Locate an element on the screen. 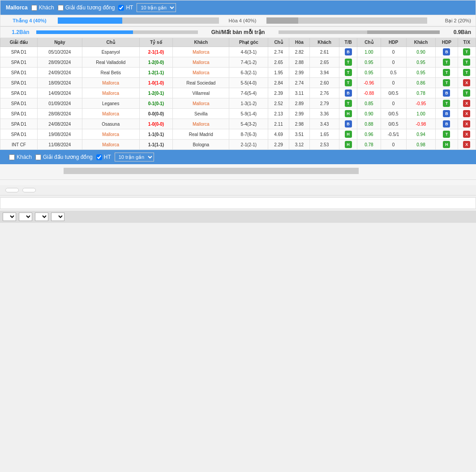 Image resolution: width=476 pixels, height=472 pixels. hdp1-cell: 0.95 is located at coordinates (369, 72).